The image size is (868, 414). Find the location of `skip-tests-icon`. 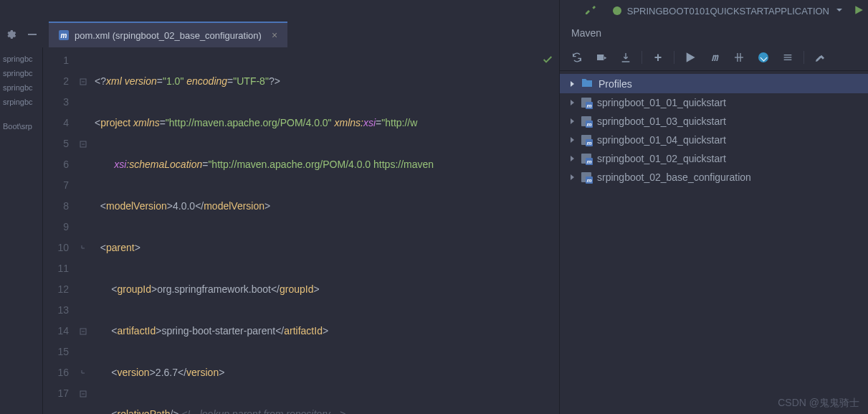

skip-tests-icon is located at coordinates (763, 57).